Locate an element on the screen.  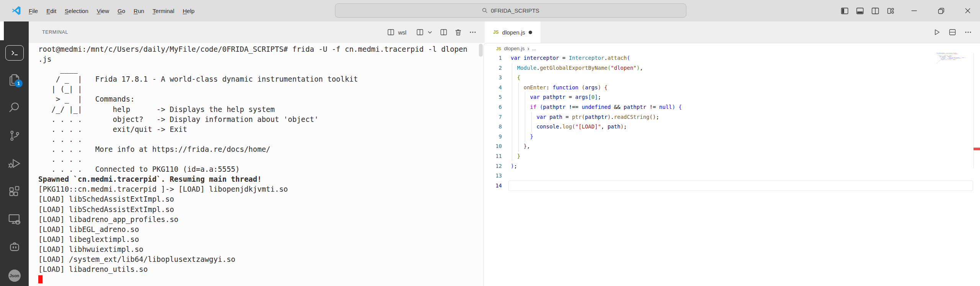
activity-item-extensions is located at coordinates (15, 192).